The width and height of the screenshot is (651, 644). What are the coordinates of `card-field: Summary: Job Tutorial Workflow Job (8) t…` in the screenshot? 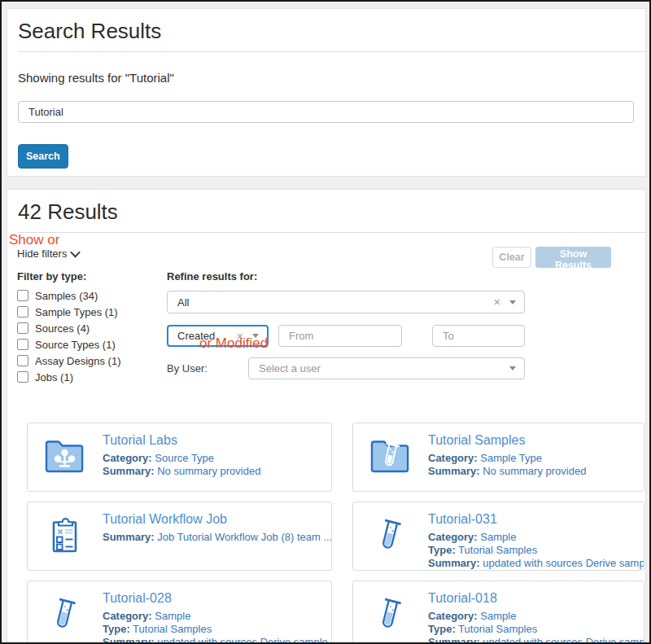 It's located at (213, 537).